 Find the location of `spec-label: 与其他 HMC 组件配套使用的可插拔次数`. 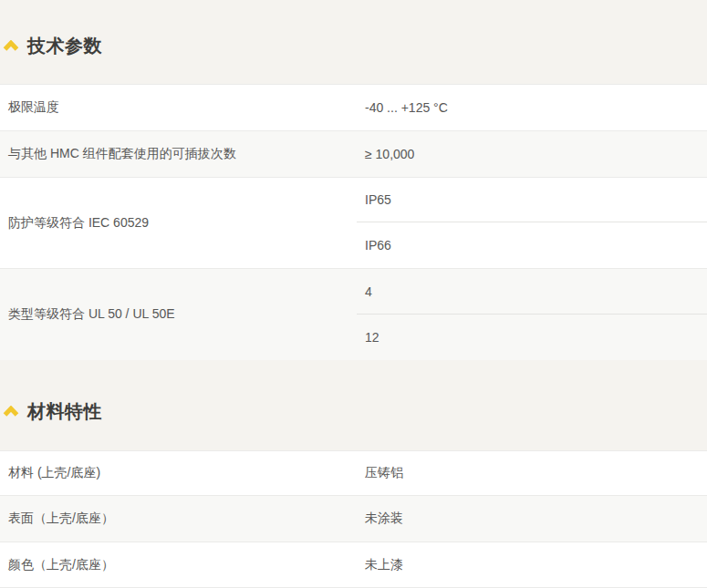

spec-label: 与其他 HMC 组件配套使用的可插拔次数 is located at coordinates (179, 154).